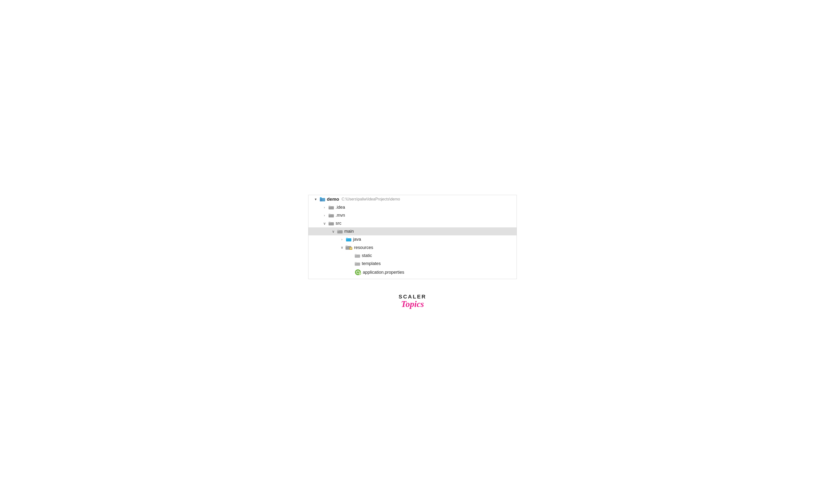  What do you see at coordinates (412, 199) in the screenshot?
I see `tree-item-root: ▼ demo C:\Users\paliw\IdeaProjects\demo` at bounding box center [412, 199].